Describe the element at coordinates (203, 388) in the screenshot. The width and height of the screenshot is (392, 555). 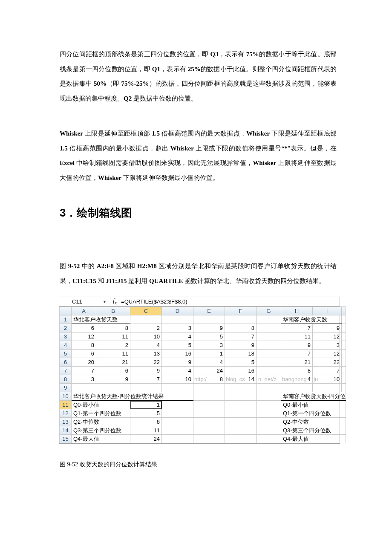
I see `table-row: 9` at that location.